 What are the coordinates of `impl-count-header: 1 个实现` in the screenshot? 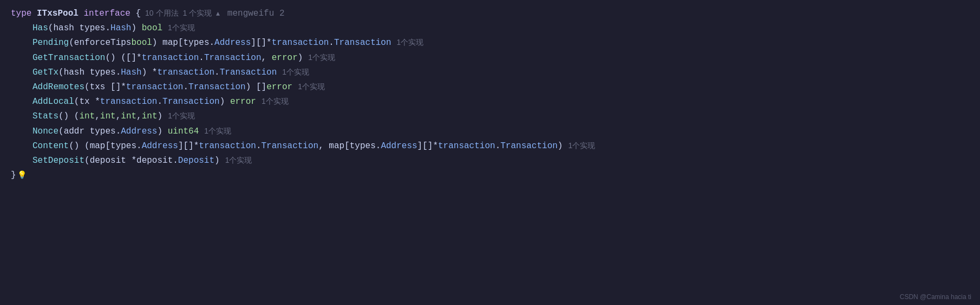 It's located at (198, 14).